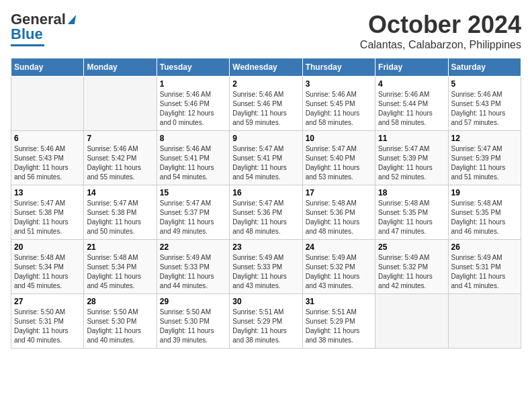 The width and height of the screenshot is (532, 411). I want to click on calendar-cell: 23Sunrise: 5:49 AMSunset: 5:33 PMDayligh…, so click(266, 267).